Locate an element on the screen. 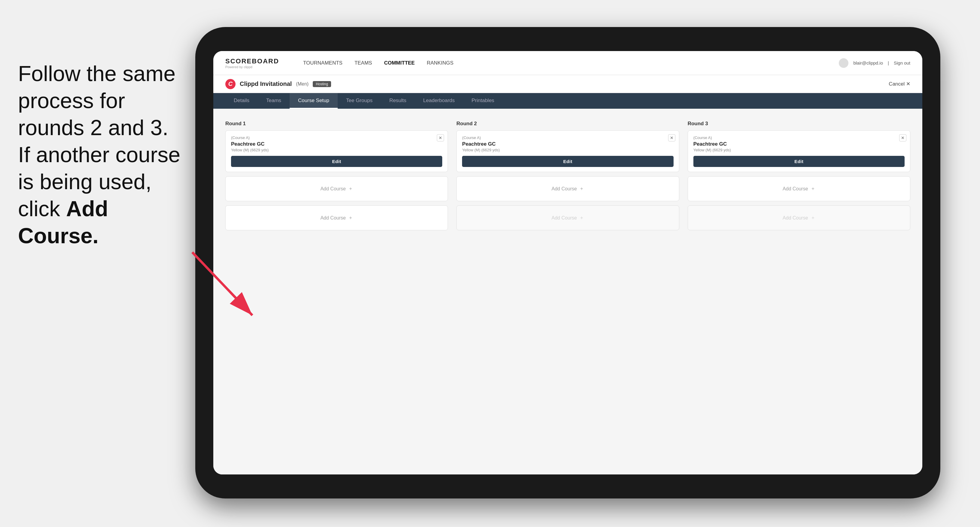 The height and width of the screenshot is (527, 980). tab-printables: Printables is located at coordinates (483, 101).